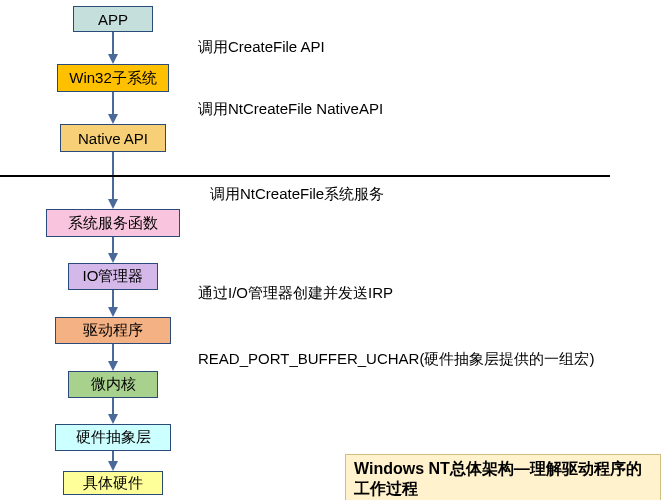  Describe the element at coordinates (113, 224) in the screenshot. I see `box-svc-label: 系统服务函数` at that location.